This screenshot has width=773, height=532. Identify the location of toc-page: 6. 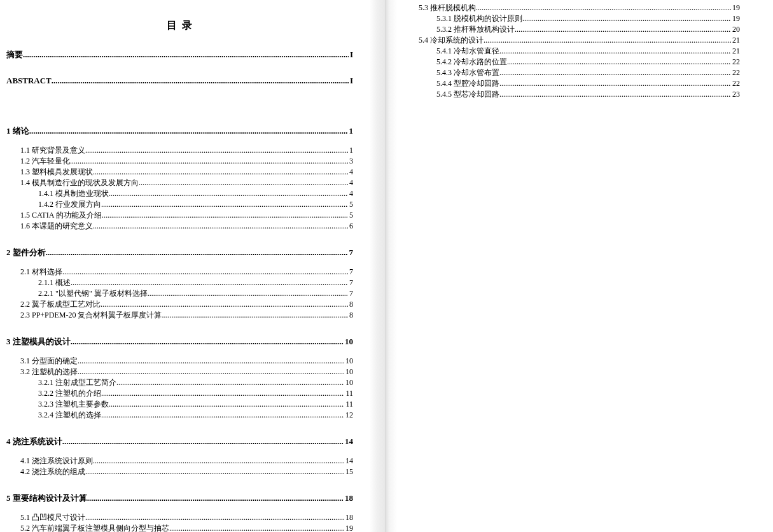
(351, 227).